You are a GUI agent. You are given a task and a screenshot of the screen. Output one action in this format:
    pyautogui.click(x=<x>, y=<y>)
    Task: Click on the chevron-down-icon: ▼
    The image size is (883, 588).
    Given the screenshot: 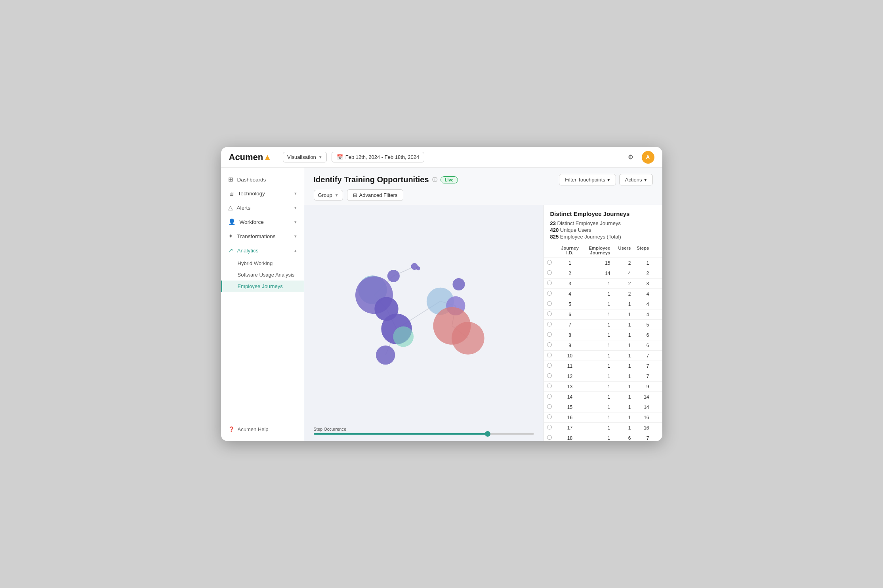 What is the action you would take?
    pyautogui.click(x=337, y=195)
    